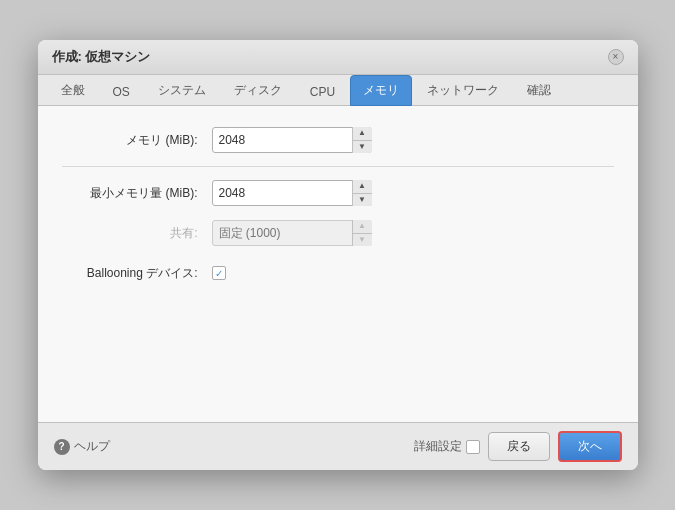  Describe the element at coordinates (82, 446) in the screenshot. I see `footer-left: ? ヘルプ` at that location.